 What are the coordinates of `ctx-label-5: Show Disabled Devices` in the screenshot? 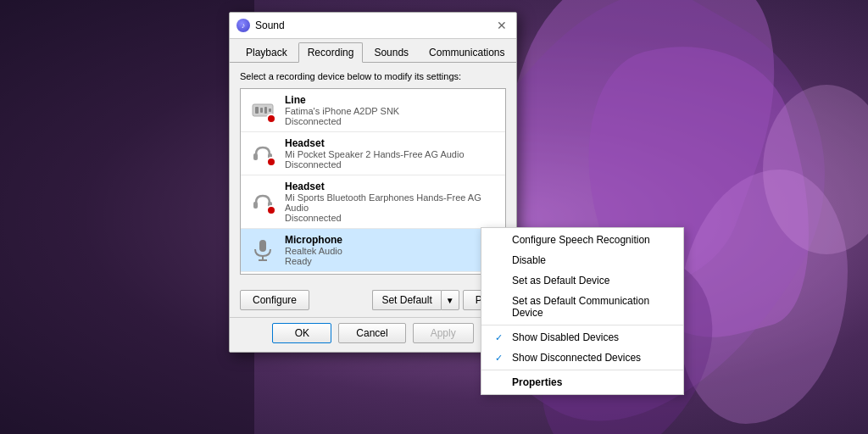 It's located at (565, 337).